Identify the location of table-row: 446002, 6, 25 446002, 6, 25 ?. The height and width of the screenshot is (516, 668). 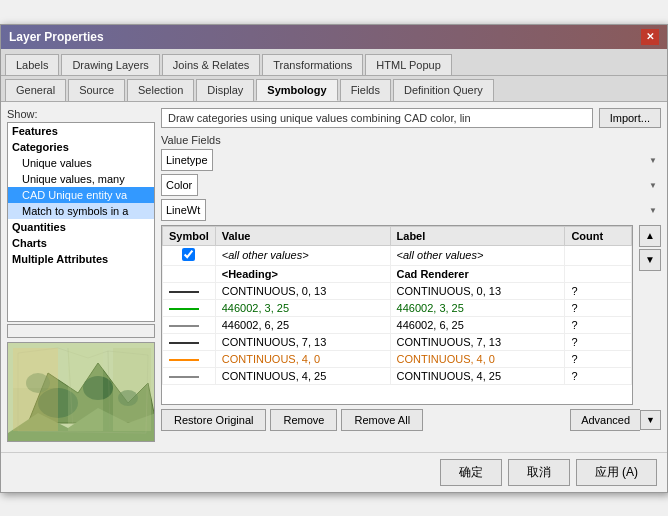
(398, 324).